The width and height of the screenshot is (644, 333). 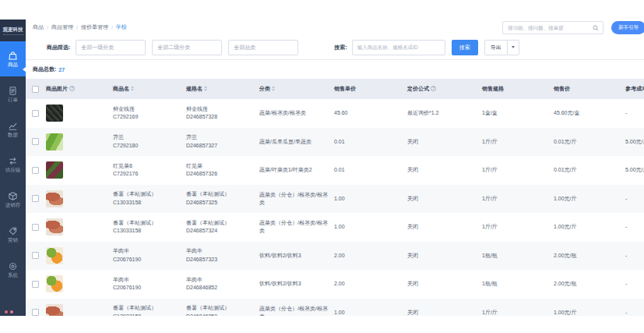 What do you see at coordinates (12, 164) in the screenshot?
I see `sidebar-item-supply-chain: 供应链` at bounding box center [12, 164].